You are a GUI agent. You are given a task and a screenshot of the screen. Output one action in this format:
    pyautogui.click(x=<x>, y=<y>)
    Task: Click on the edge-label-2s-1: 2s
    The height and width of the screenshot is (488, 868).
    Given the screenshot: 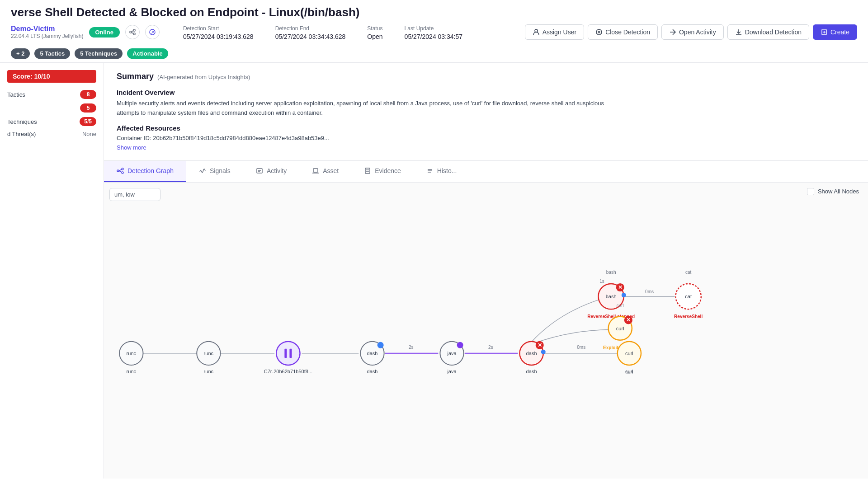 What is the action you would take?
    pyautogui.click(x=411, y=347)
    